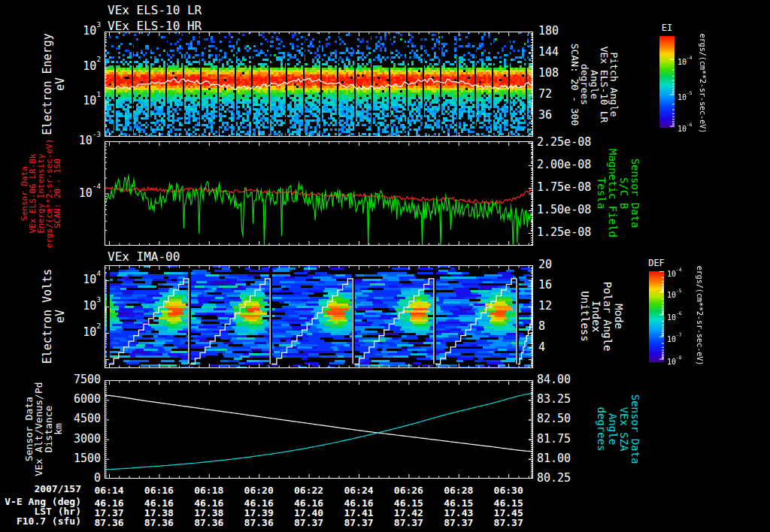 The width and height of the screenshot is (770, 532). What do you see at coordinates (553, 439) in the screenshot?
I see `sza-tick-label: 81.75` at bounding box center [553, 439].